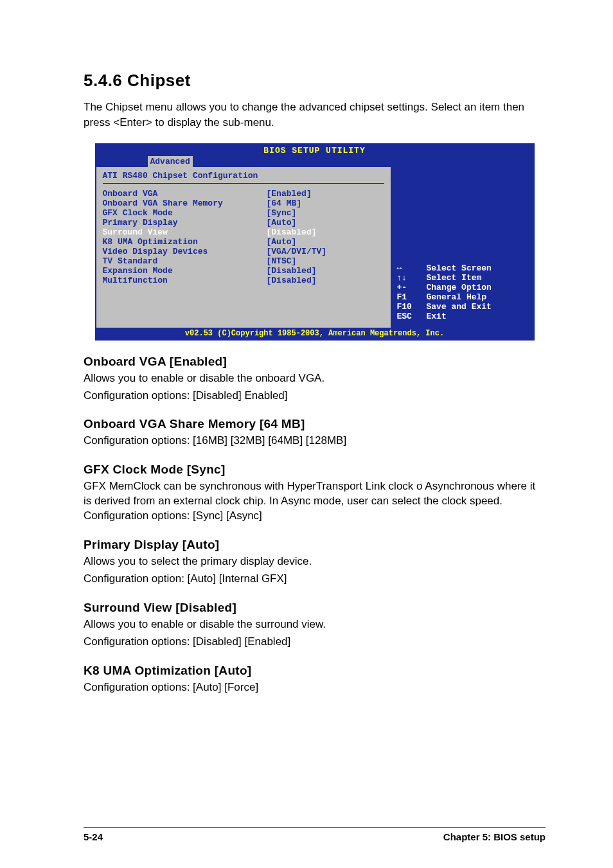 This screenshot has width=613, height=868. I want to click on bios-copyright: v02.53 (C)Copyright 1985-2003, American …, so click(315, 333).